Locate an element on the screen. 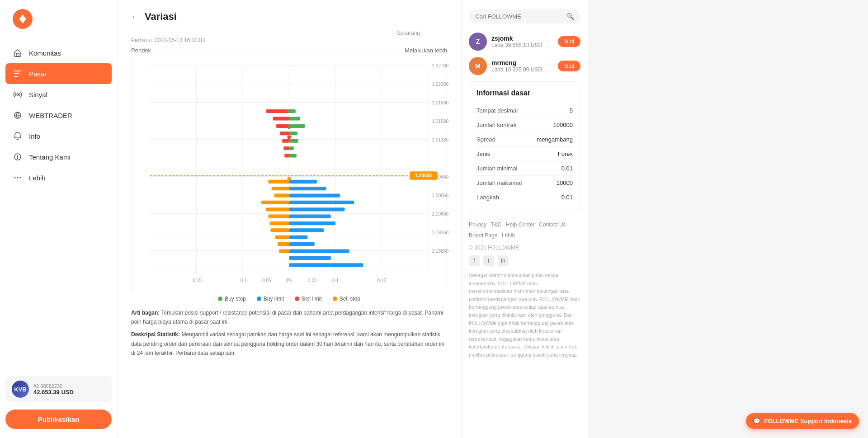 The width and height of the screenshot is (868, 438). follow-info-2: mrmeng Laba 10,235.00 USD is located at coordinates (523, 66).